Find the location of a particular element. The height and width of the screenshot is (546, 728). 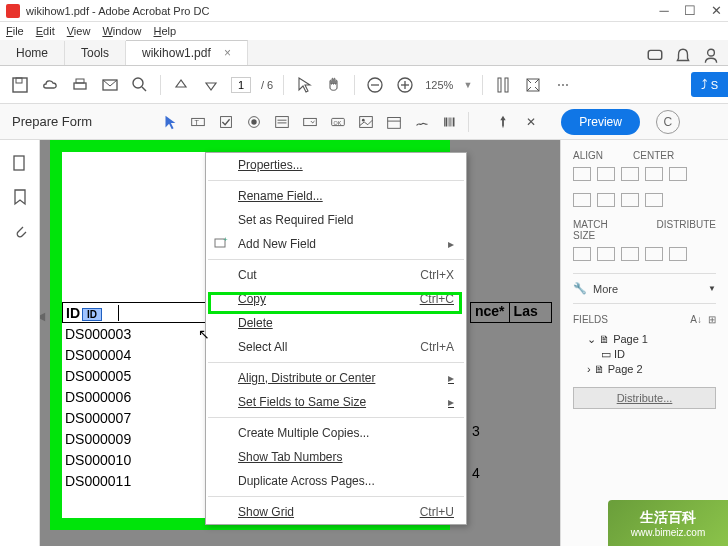

save-icon is located at coordinates (20, 85).